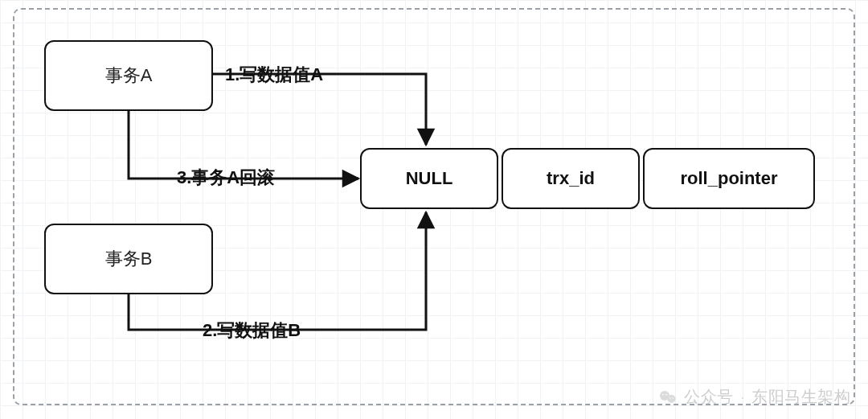  What do you see at coordinates (129, 76) in the screenshot?
I see `node-transaction-a-label: 事务A` at bounding box center [129, 76].